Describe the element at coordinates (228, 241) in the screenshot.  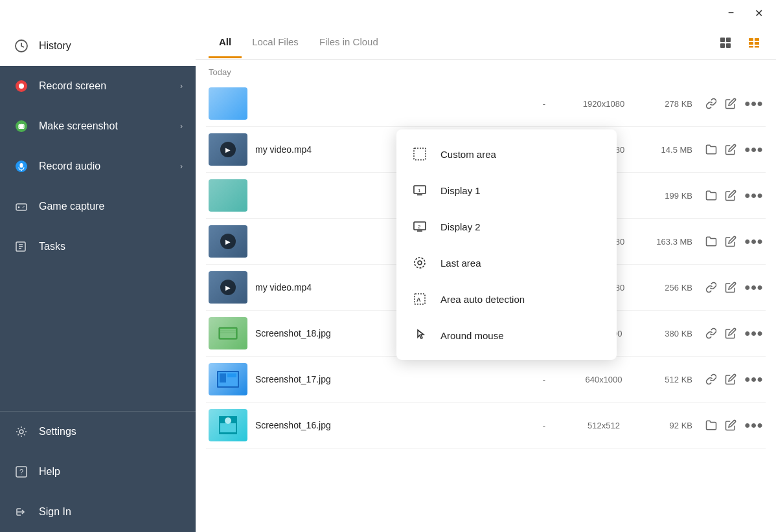
I see `file-thumbnail: ▶` at that location.